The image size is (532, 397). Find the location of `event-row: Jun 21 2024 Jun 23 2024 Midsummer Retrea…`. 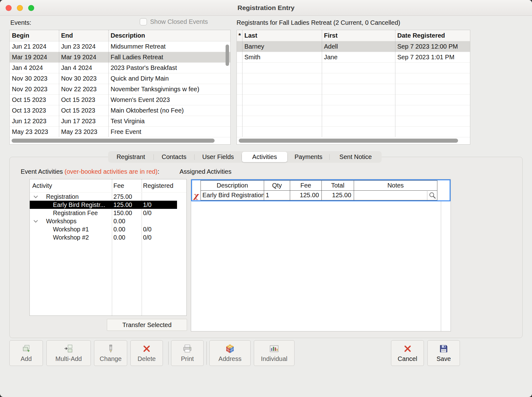

event-row: Jun 21 2024 Jun 23 2024 Midsummer Retrea… is located at coordinates (120, 47).